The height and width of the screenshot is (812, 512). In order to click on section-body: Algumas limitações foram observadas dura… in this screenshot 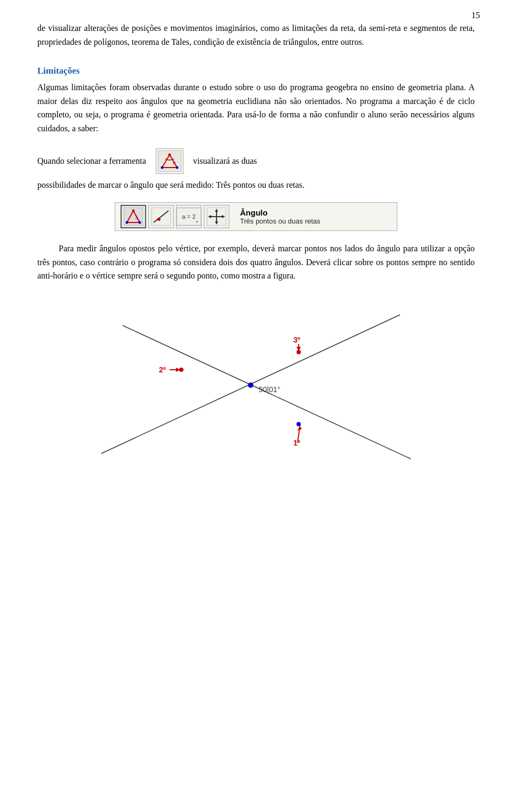, I will do `click(256, 108)`.